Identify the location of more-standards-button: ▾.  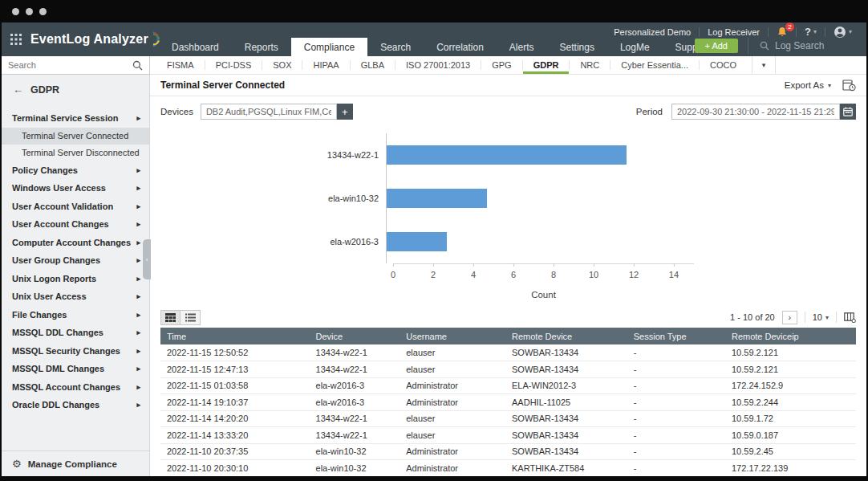
(764, 65).